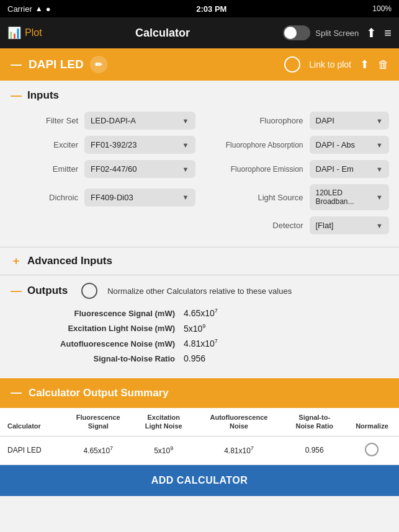 This screenshot has width=399, height=532. What do you see at coordinates (200, 481) in the screenshot?
I see `add-calculator-button: ADD CALCULATOR` at bounding box center [200, 481].